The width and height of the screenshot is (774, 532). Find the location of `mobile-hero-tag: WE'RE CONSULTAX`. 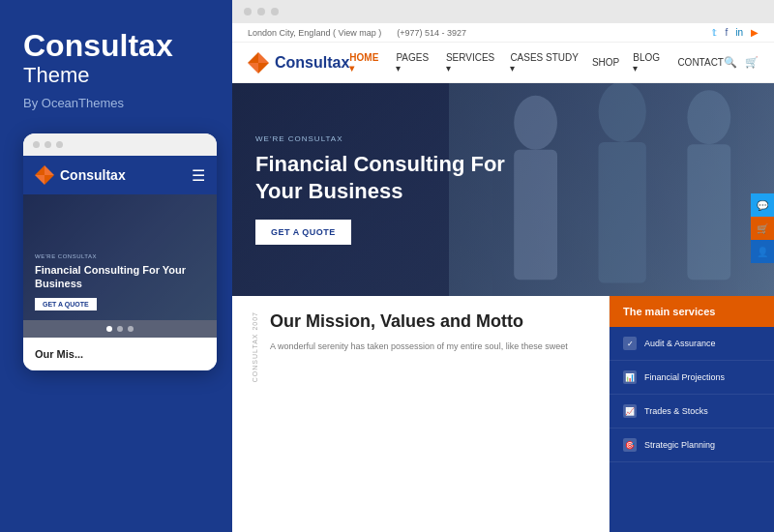

mobile-hero-tag: WE'RE CONSULTAX is located at coordinates (120, 256).